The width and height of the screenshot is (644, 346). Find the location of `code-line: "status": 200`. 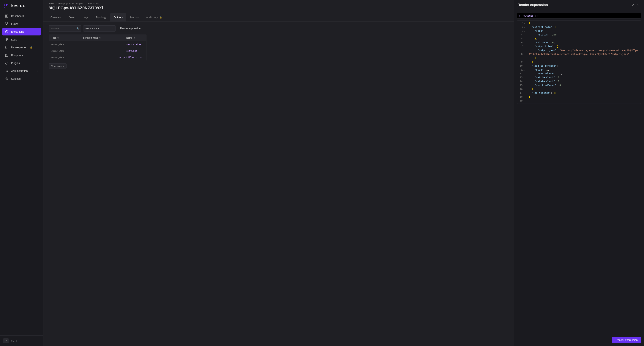

code-line: "status": 200 is located at coordinates (584, 35).